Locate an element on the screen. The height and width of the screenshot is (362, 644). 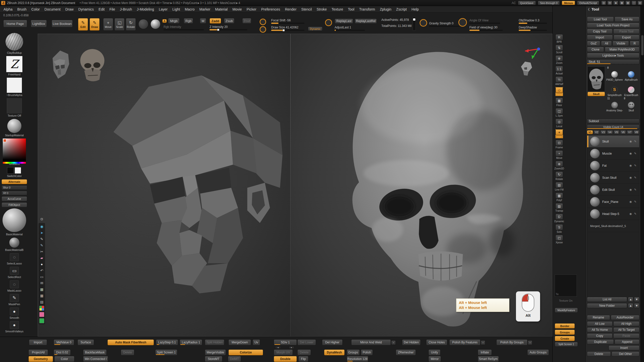
zadd-button: Zadd is located at coordinates (215, 21).